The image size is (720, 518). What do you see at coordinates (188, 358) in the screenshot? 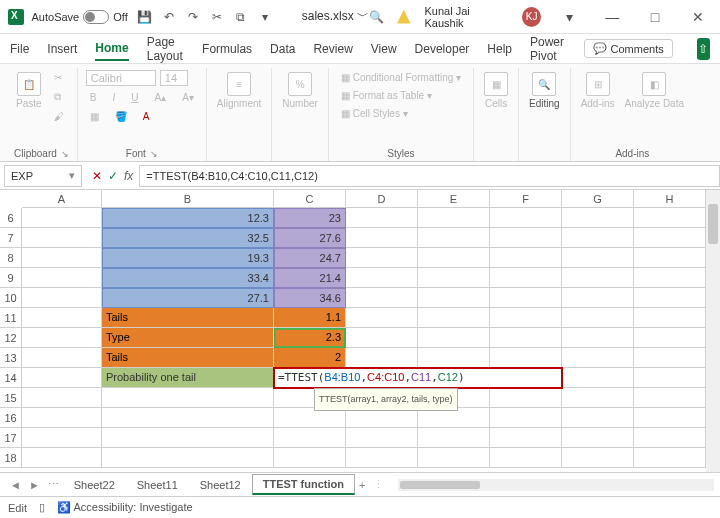
I see `cell: Tails` at bounding box center [188, 358].